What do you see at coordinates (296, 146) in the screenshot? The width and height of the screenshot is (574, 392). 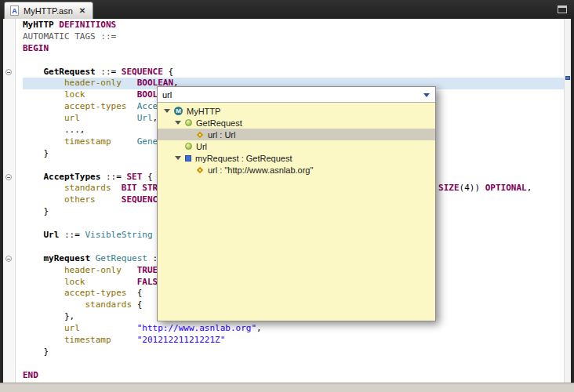 I see `outline-tree-item: Url` at bounding box center [296, 146].